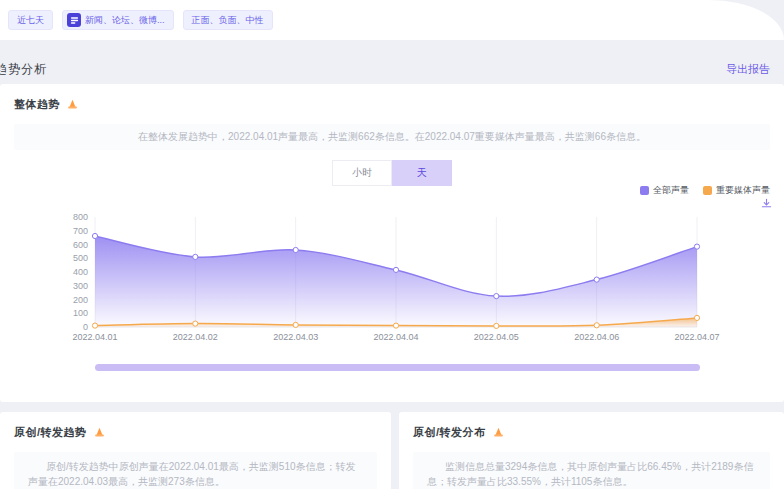 The width and height of the screenshot is (784, 489). Describe the element at coordinates (80, 258) in the screenshot. I see `svg-text: 500` at that location.